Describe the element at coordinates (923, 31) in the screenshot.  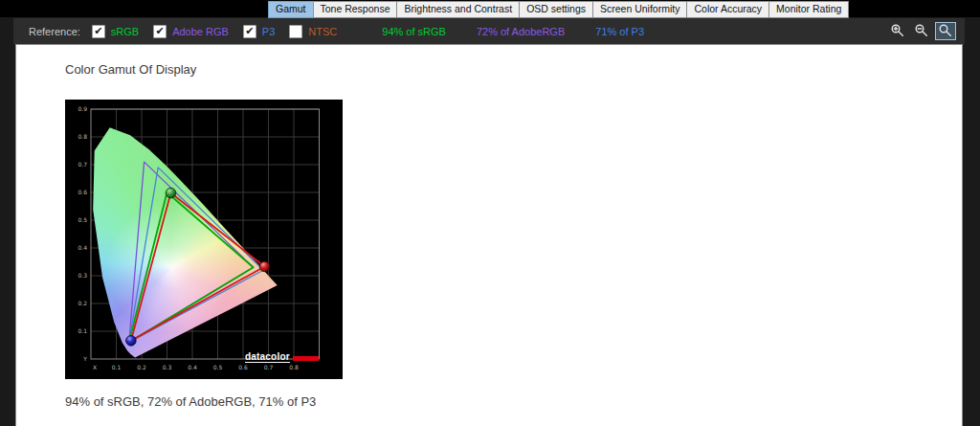
I see `zoom-out-icon` at that location.